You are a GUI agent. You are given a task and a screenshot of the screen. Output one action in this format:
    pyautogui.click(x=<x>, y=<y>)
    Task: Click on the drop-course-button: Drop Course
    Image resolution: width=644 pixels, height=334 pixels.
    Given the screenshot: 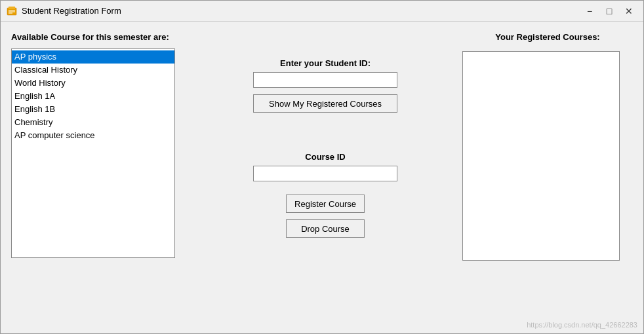 What is the action you would take?
    pyautogui.click(x=325, y=229)
    